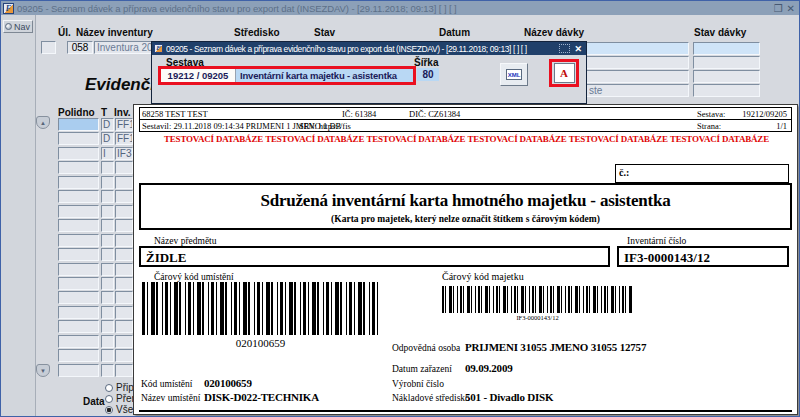  Describe the element at coordinates (158, 48) in the screenshot. I see `app-icon: F` at that location.